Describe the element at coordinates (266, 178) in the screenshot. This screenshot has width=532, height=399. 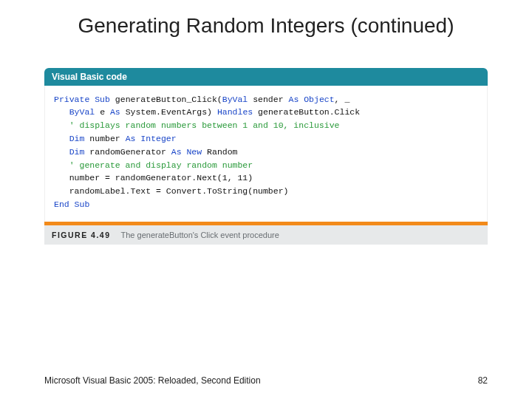
I see `code-line: number = randomGenerator.Next(1, 8)` at that location.